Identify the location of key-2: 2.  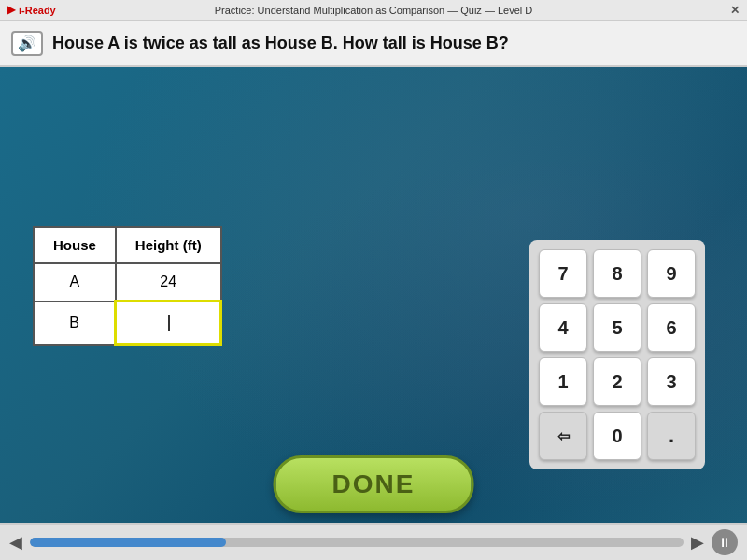
(617, 382).